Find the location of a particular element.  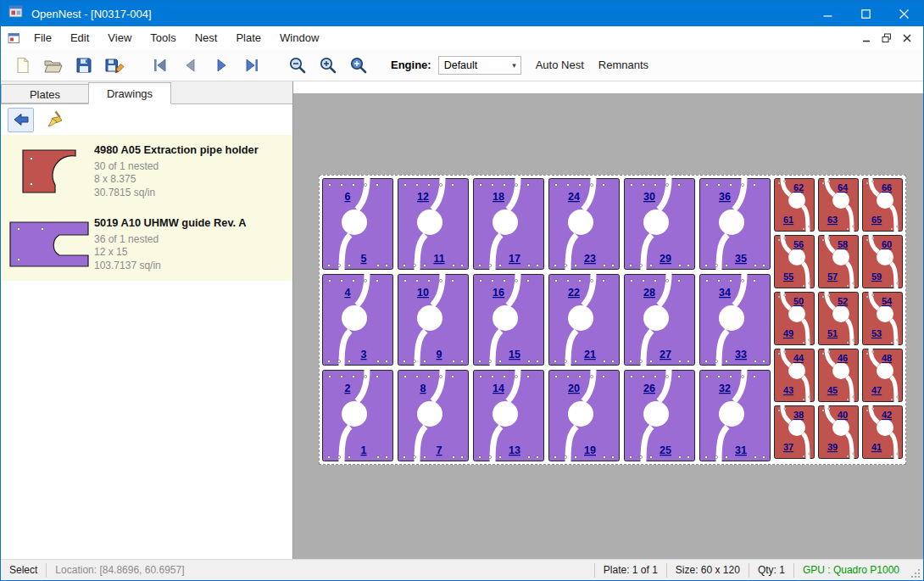

menubar: File Edit View Tools Nest Plate Window is located at coordinates (462, 37).